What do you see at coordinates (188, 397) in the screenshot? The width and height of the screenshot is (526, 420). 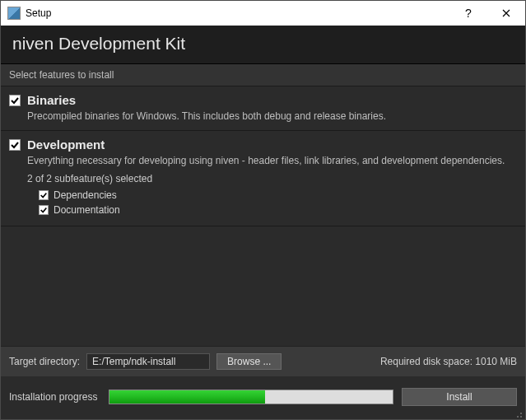 I see `progress-fill` at bounding box center [188, 397].